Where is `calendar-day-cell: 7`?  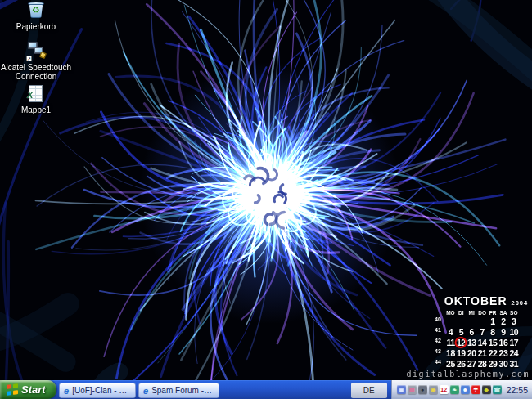
calendar-day-cell: 7 is located at coordinates (483, 332).